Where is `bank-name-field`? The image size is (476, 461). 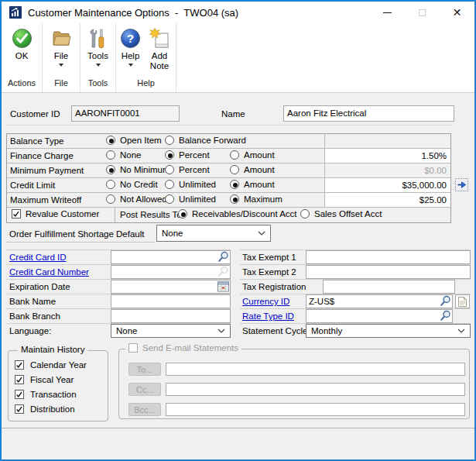
bank-name-field is located at coordinates (170, 301).